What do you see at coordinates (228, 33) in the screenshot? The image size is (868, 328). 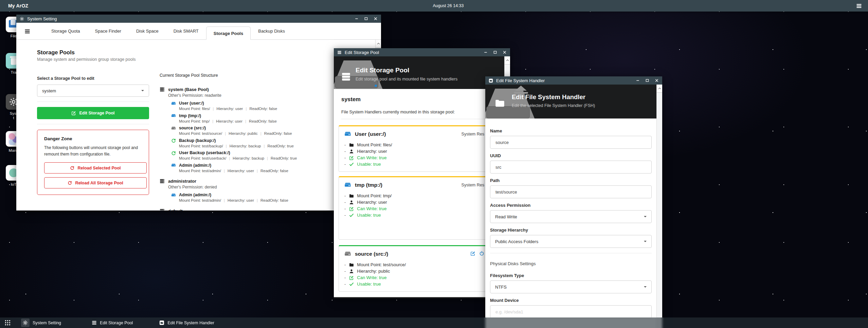 I see `tab-storage-pools: Storage Pools` at bounding box center [228, 33].